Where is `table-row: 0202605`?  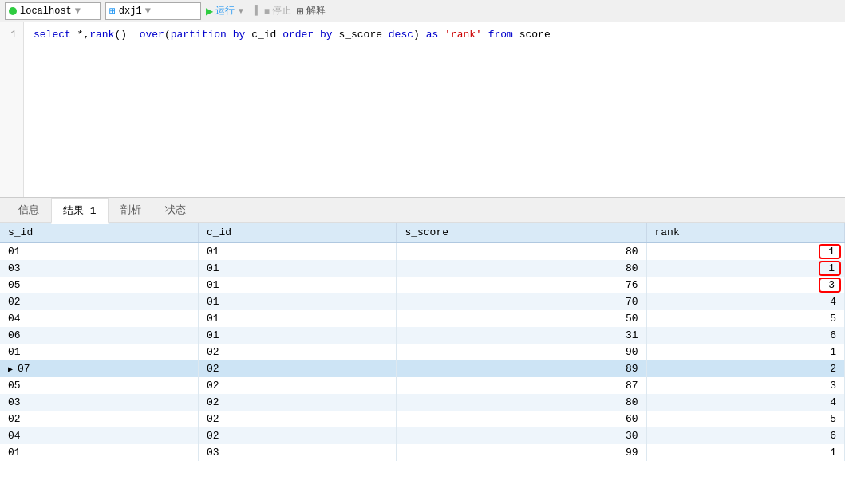
table-row: 0202605 is located at coordinates (423, 419).